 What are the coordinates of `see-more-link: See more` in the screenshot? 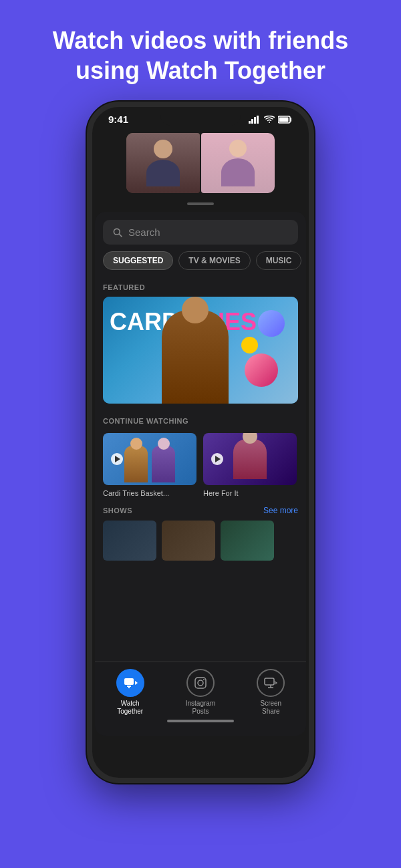 It's located at (281, 511).